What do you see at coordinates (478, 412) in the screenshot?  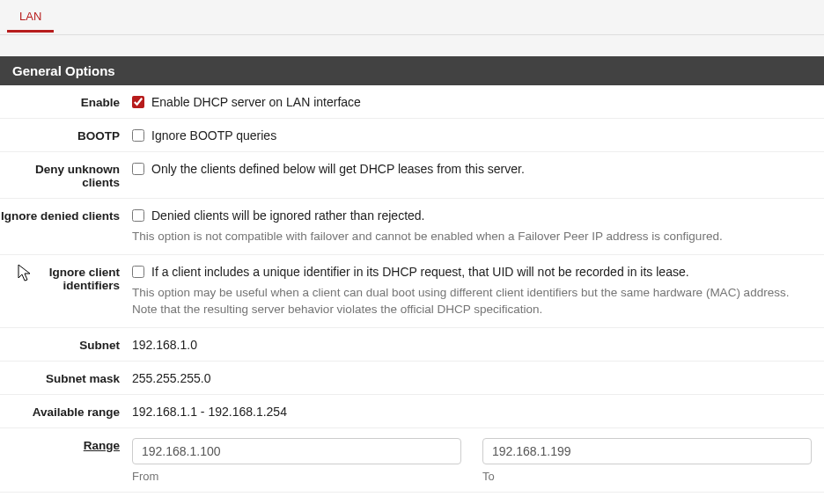 I see `col-available-range: 192.168.1.1 - 192.168.1.254` at bounding box center [478, 412].